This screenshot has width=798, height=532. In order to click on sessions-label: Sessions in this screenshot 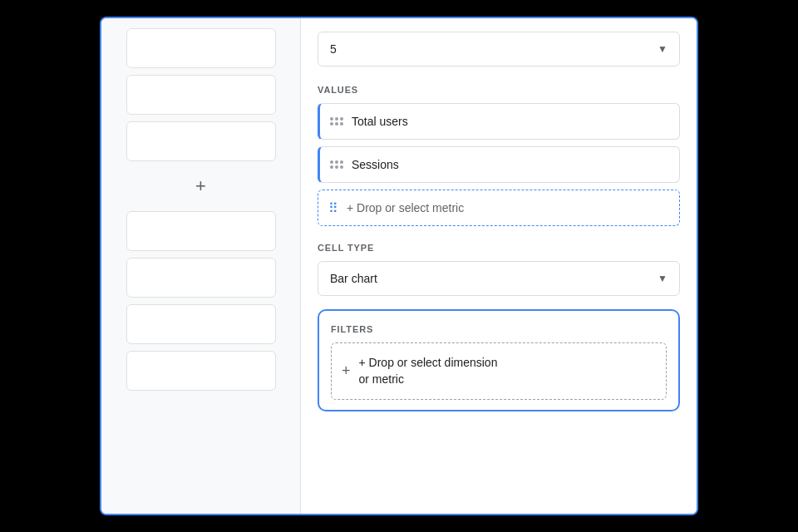, I will do `click(376, 165)`.